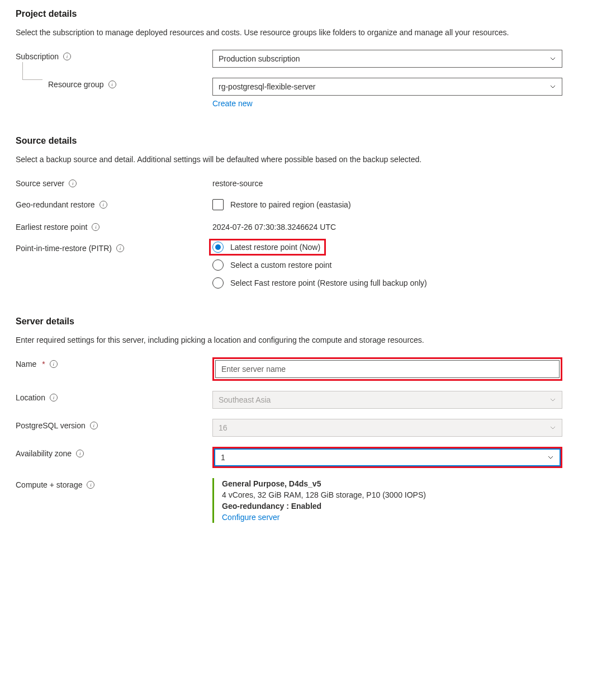 The height and width of the screenshot is (685, 616). Describe the element at coordinates (218, 205) in the screenshot. I see `geo-restore-checkbox` at that location.